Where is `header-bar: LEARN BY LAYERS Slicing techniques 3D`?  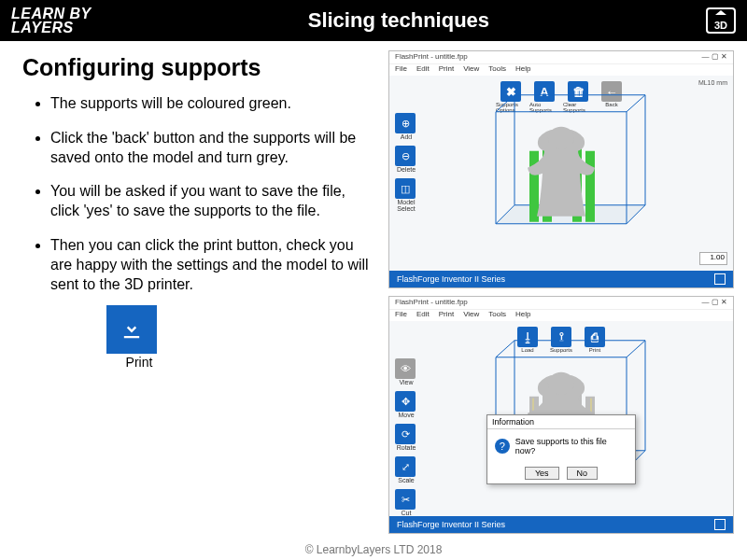 header-bar: LEARN BY LAYERS Slicing techniques 3D is located at coordinates (374, 21).